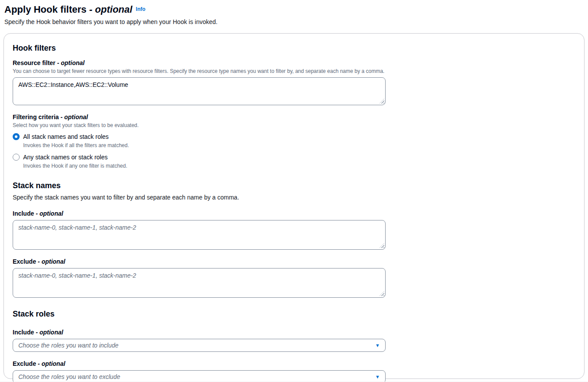  What do you see at coordinates (199, 283) in the screenshot?
I see `stack-names-exclude-input` at bounding box center [199, 283].